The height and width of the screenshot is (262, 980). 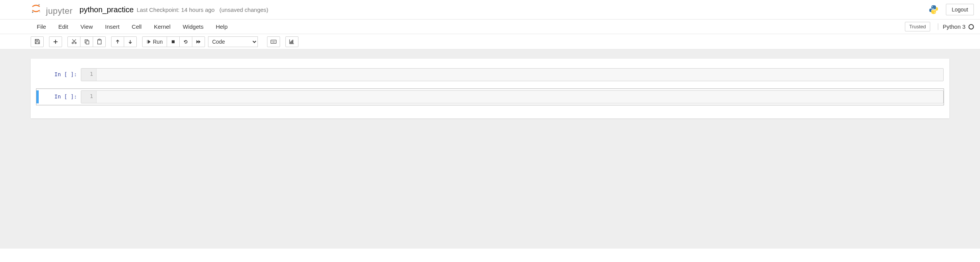 I want to click on toolbar: Run Code, so click(x=490, y=42).